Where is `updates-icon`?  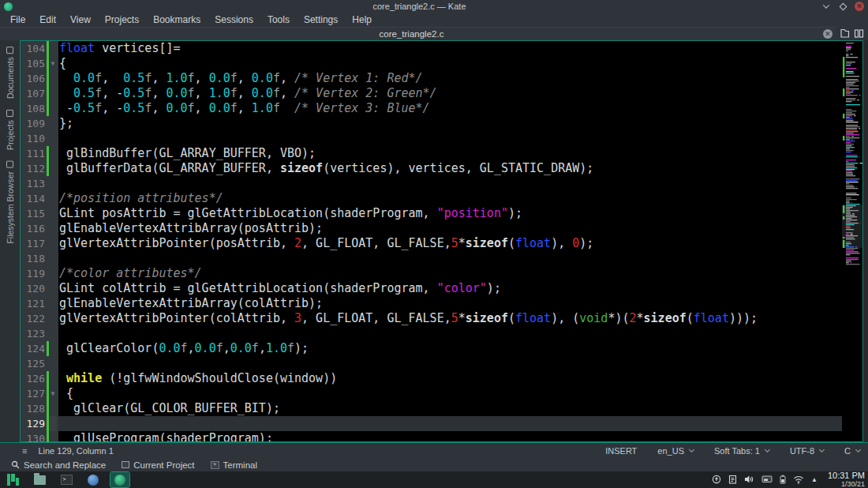 updates-icon is located at coordinates (716, 479).